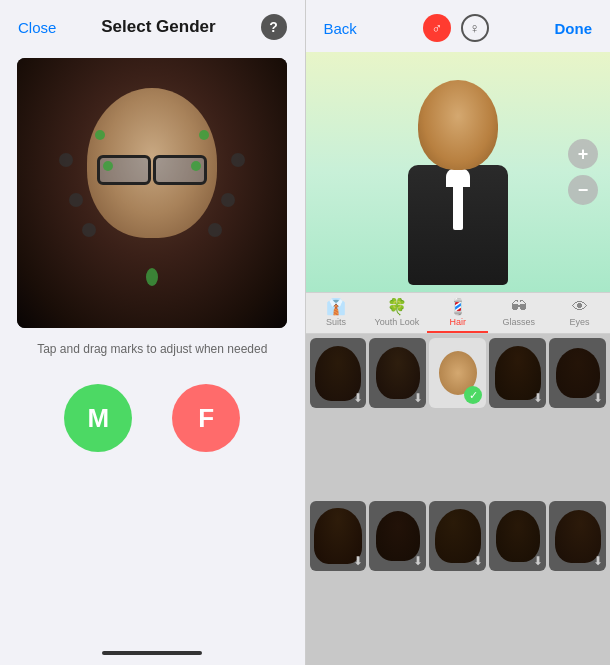 This screenshot has height=665, width=610. Describe the element at coordinates (158, 27) in the screenshot. I see `page-title: Select Gender` at that location.